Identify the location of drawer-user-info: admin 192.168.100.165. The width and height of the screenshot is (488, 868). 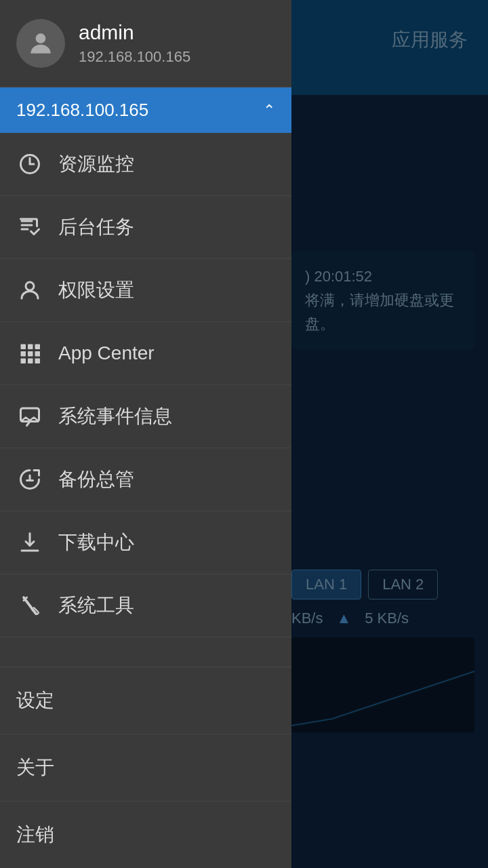
(134, 43).